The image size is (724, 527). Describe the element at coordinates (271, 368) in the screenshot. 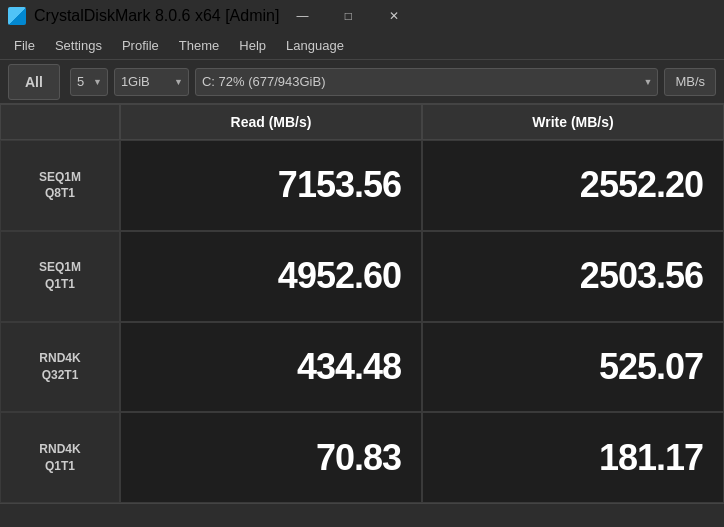

I see `read-value-2: 434.48` at that location.